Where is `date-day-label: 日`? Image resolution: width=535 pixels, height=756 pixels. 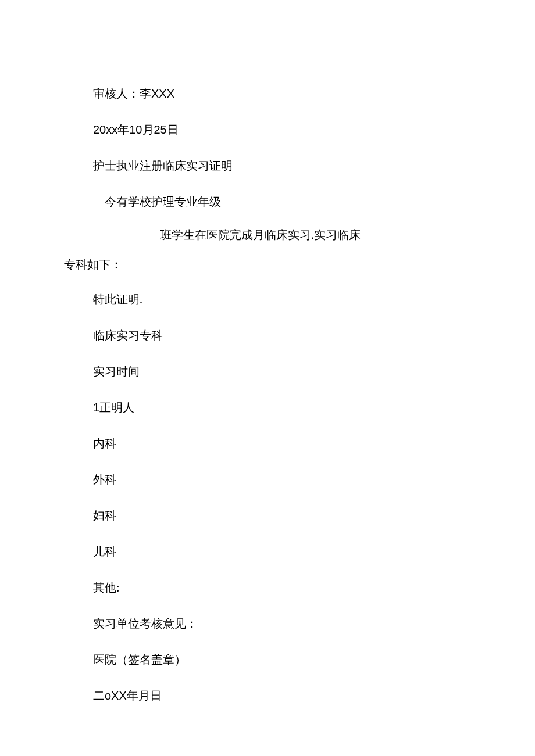
date-day-label: 日 is located at coordinates (173, 130).